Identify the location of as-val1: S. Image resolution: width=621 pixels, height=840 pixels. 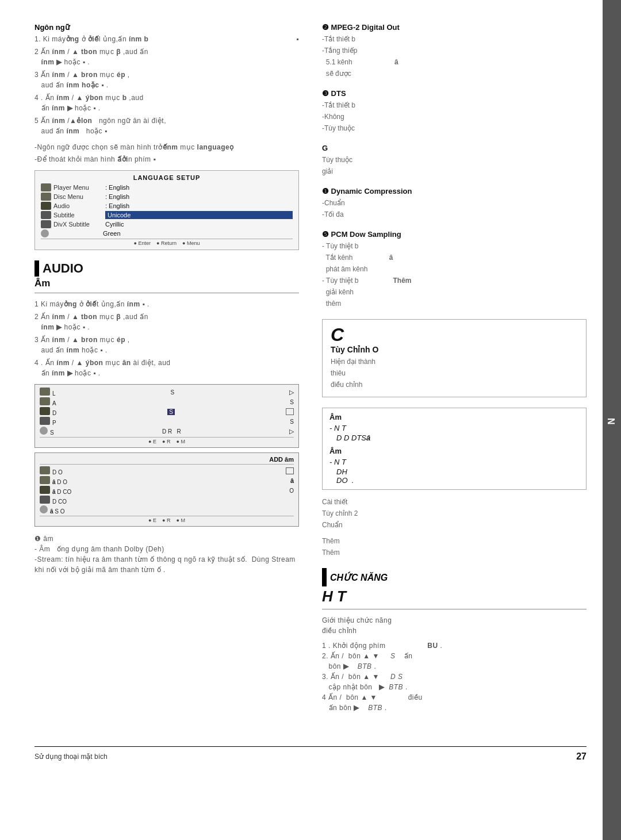
(172, 392).